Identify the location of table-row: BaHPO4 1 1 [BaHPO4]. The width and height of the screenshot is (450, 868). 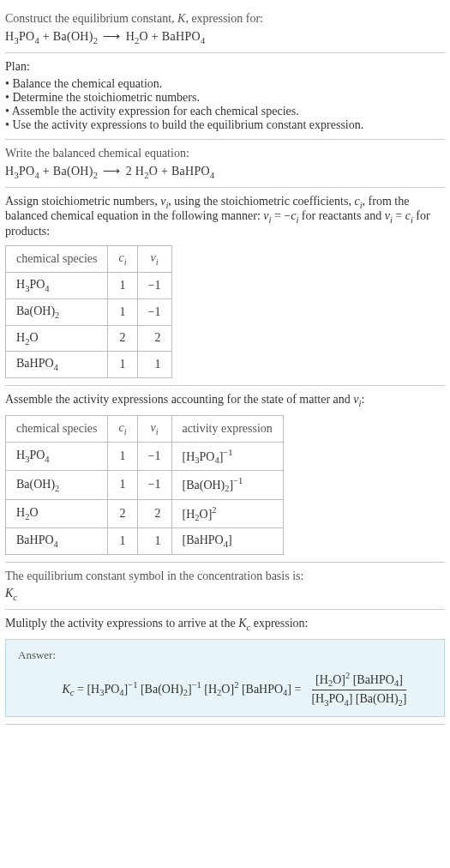
(145, 542).